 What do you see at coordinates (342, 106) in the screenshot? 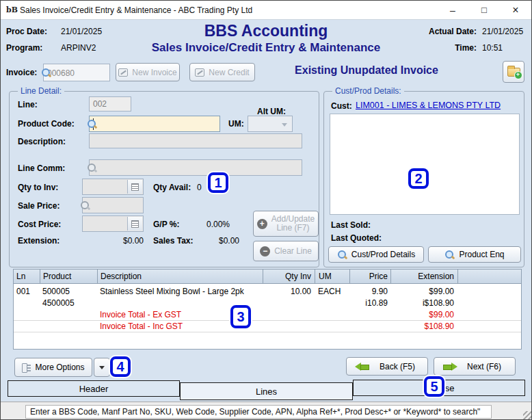
I see `cust-label: Cust:` at bounding box center [342, 106].